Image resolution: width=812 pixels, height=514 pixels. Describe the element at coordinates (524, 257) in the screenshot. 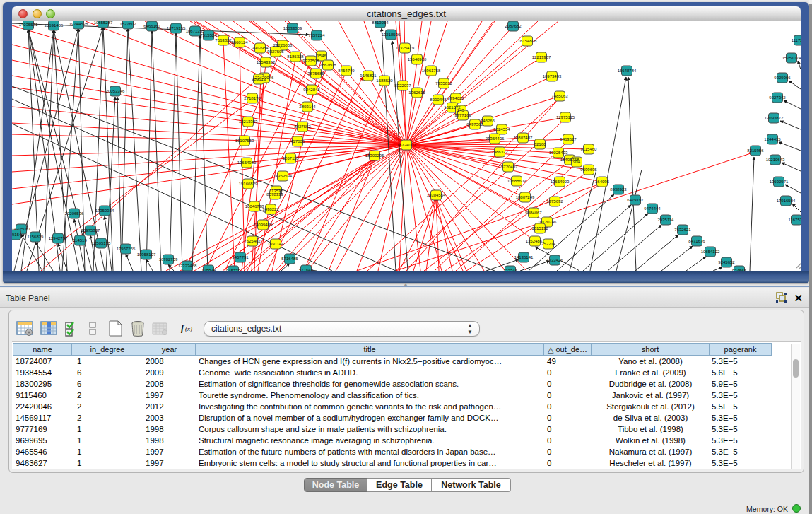

I see `svg-text: 14136141` at that location.